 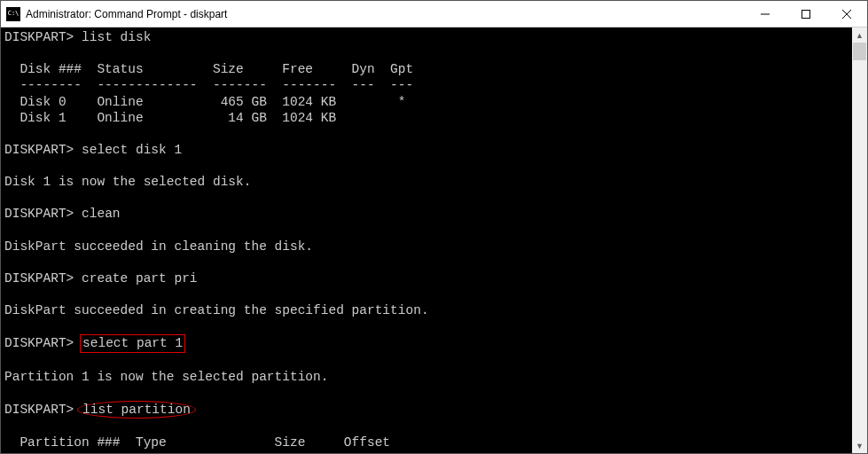 I want to click on maximize-button, so click(x=806, y=14).